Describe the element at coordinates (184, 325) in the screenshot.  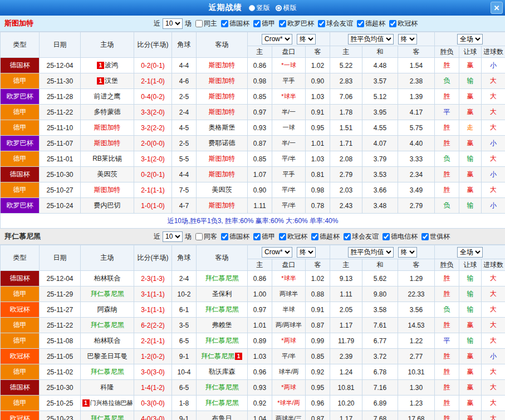
I see `corner-cell: 3-5` at that location.